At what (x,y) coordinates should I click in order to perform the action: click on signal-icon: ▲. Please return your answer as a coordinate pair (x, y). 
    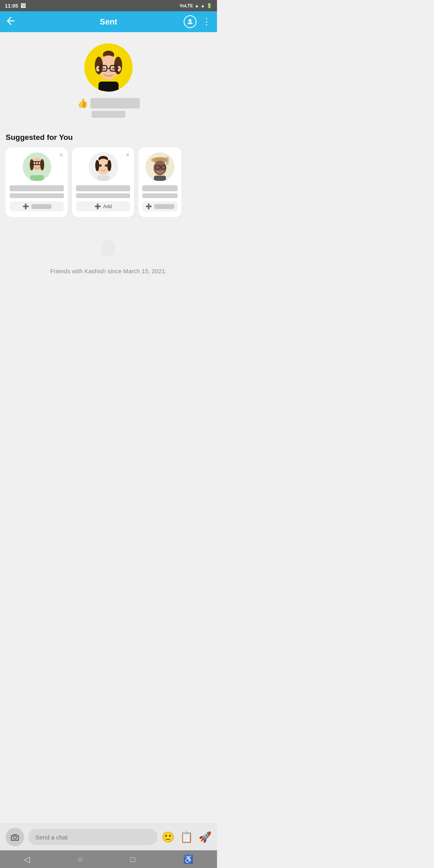
    Looking at the image, I should click on (203, 6).